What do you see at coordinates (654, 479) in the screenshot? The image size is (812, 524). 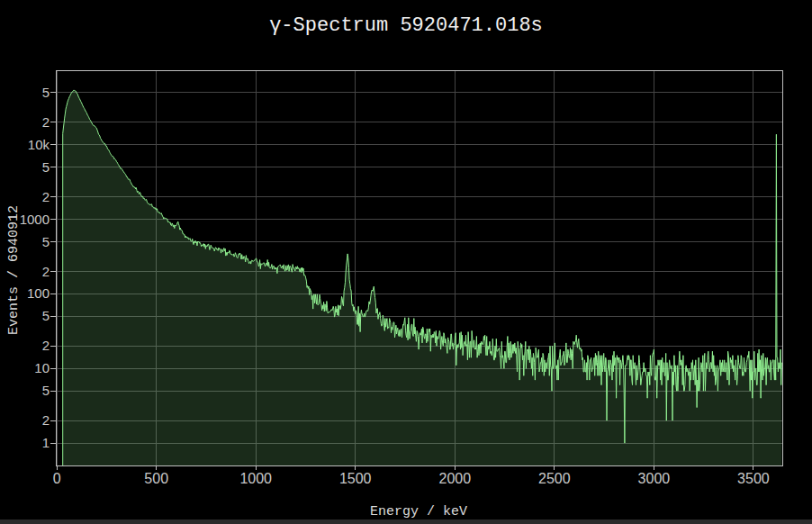 I see `x-tick-label: 3000` at bounding box center [654, 479].